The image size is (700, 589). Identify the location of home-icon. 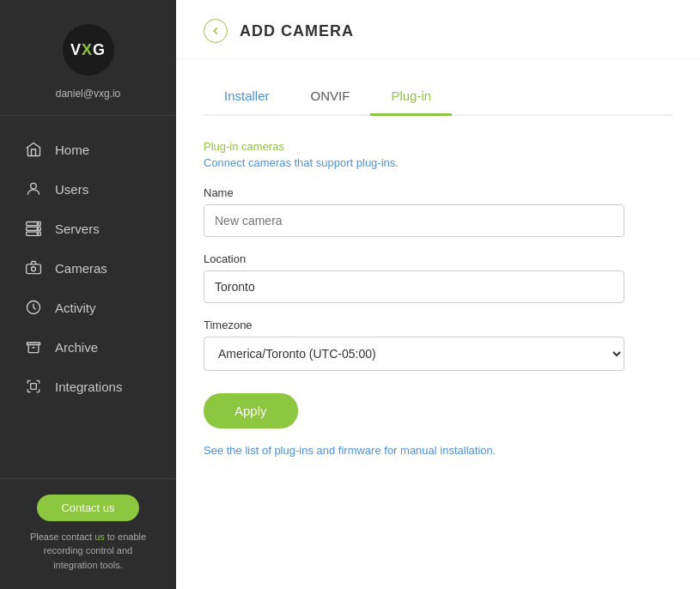
(33, 149).